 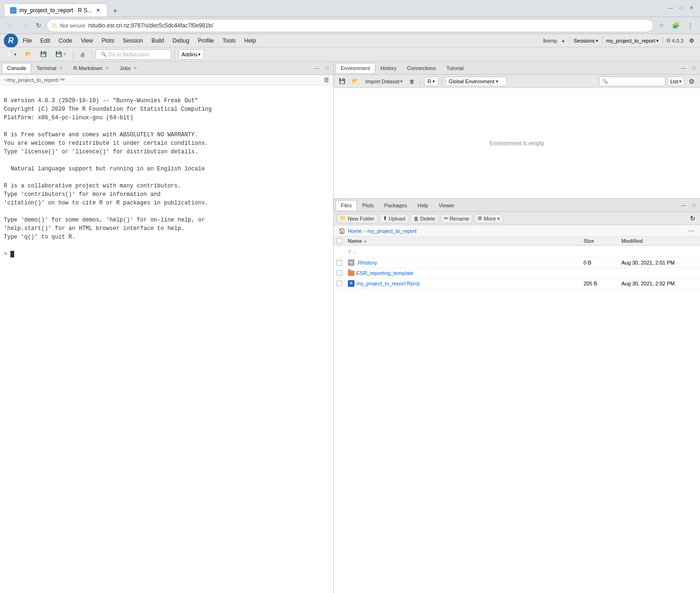 What do you see at coordinates (38, 26) in the screenshot?
I see `reload-button: ↻` at bounding box center [38, 26].